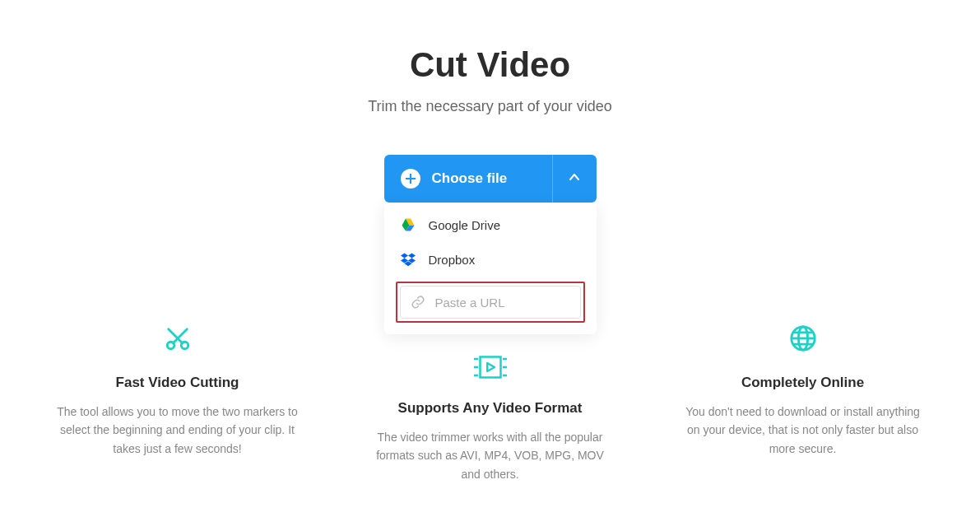  I want to click on dropdown-item-label: Dropbox, so click(453, 260).